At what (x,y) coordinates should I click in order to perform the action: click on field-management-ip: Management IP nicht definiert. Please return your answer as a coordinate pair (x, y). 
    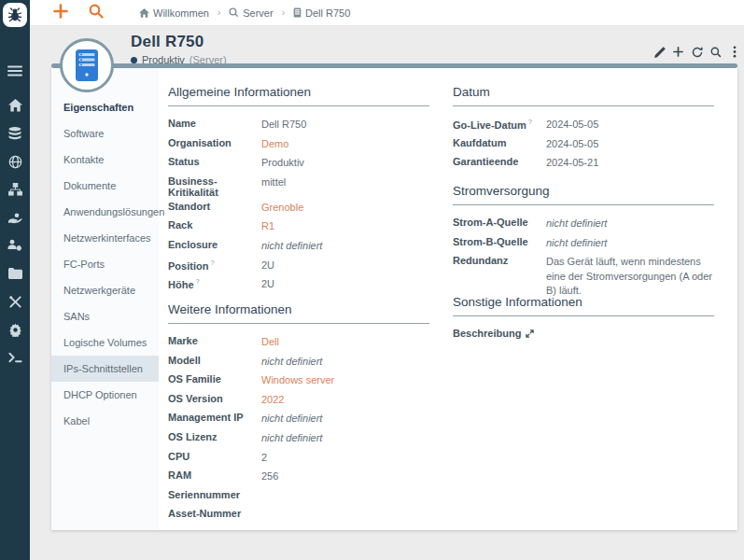
    Looking at the image, I should click on (299, 418).